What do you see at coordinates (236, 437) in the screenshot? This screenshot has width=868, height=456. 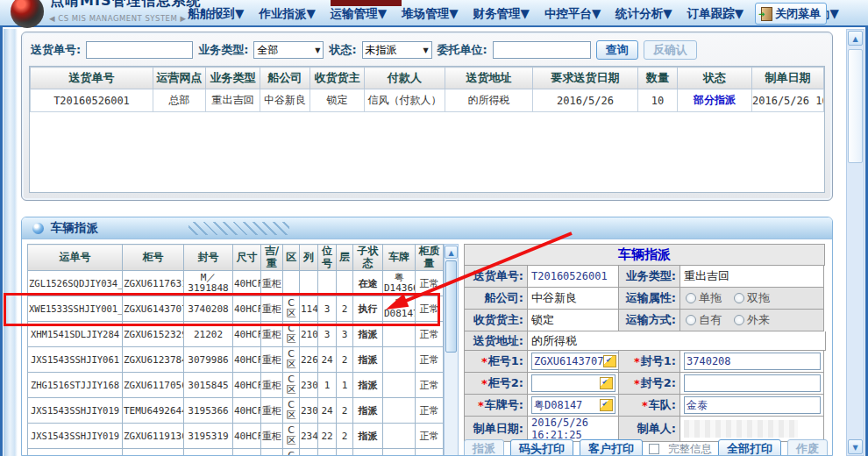 I see `table-row: JXS1543SSHJIY019ZGXU6119130319531940HCF重…` at bounding box center [236, 437].